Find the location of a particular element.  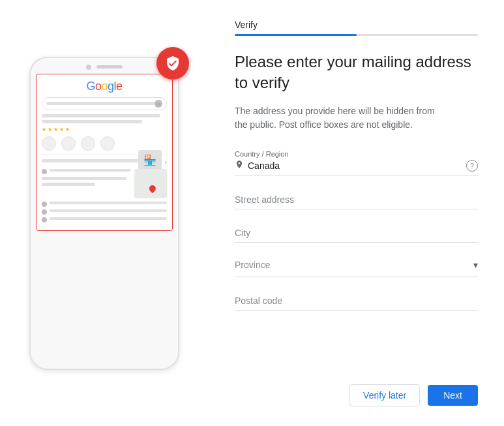

google-logo: Google is located at coordinates (104, 86).